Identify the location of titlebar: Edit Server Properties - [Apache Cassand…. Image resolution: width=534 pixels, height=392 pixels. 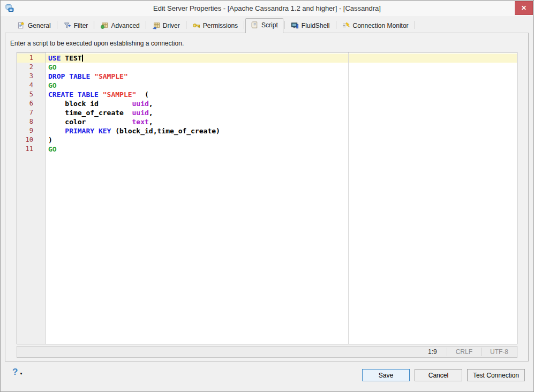
(267, 9).